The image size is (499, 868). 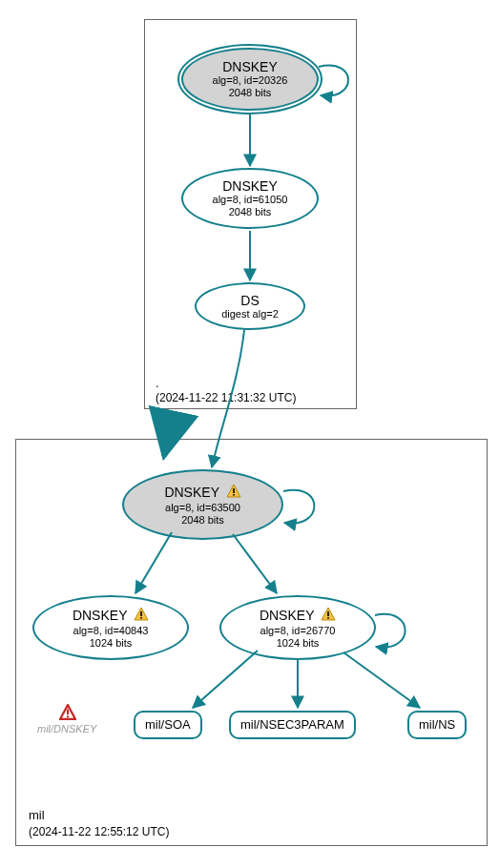 I want to click on node-mil-nsec3param-label: mil/NSEC3PARAM, so click(x=292, y=725).